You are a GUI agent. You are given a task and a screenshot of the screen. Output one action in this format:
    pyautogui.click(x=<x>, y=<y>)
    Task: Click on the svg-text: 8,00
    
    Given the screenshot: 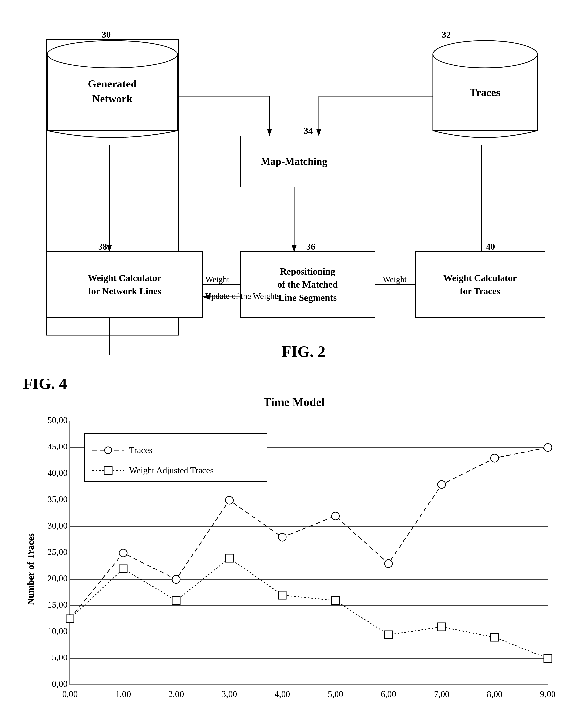 What is the action you would take?
    pyautogui.click(x=494, y=694)
    